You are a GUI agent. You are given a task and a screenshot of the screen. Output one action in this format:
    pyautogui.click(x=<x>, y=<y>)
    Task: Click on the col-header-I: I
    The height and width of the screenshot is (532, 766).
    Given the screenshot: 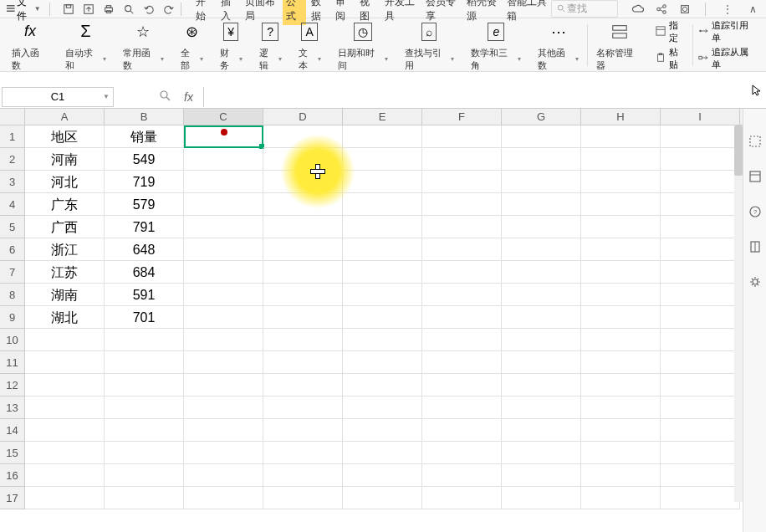 What is the action you would take?
    pyautogui.click(x=701, y=117)
    